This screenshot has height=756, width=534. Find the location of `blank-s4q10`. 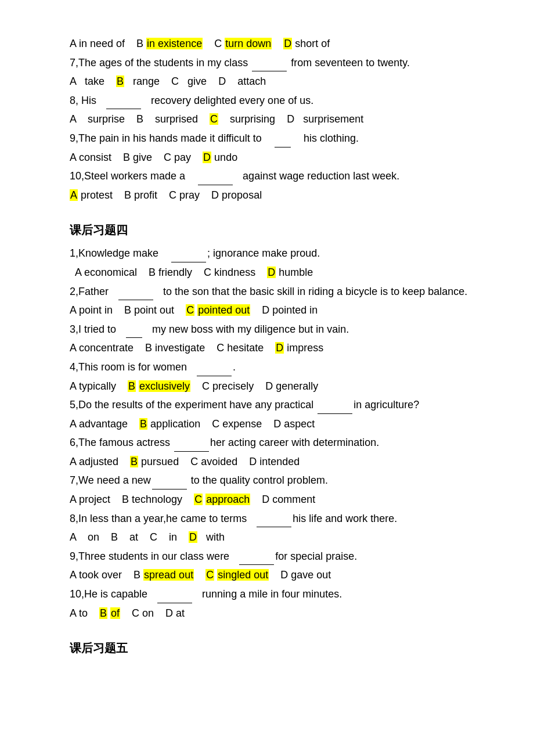

blank-s4q10 is located at coordinates (175, 603).